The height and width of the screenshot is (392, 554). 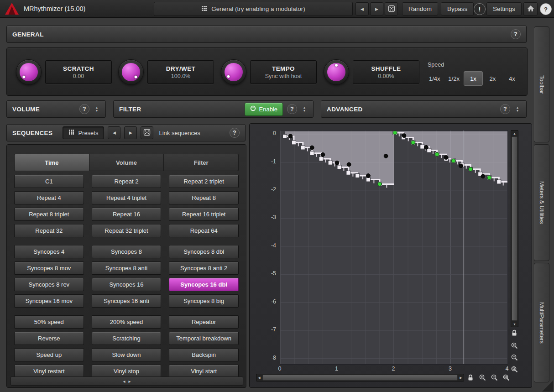 What do you see at coordinates (127, 182) in the screenshot?
I see `sequence-button: Repeat 2` at bounding box center [127, 182].